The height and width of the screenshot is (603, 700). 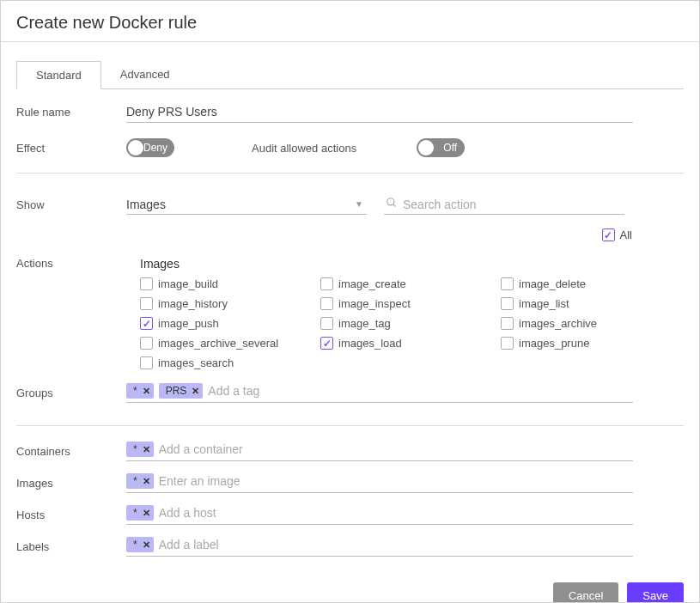 I want to click on action-image_list: image_list, so click(x=591, y=304).